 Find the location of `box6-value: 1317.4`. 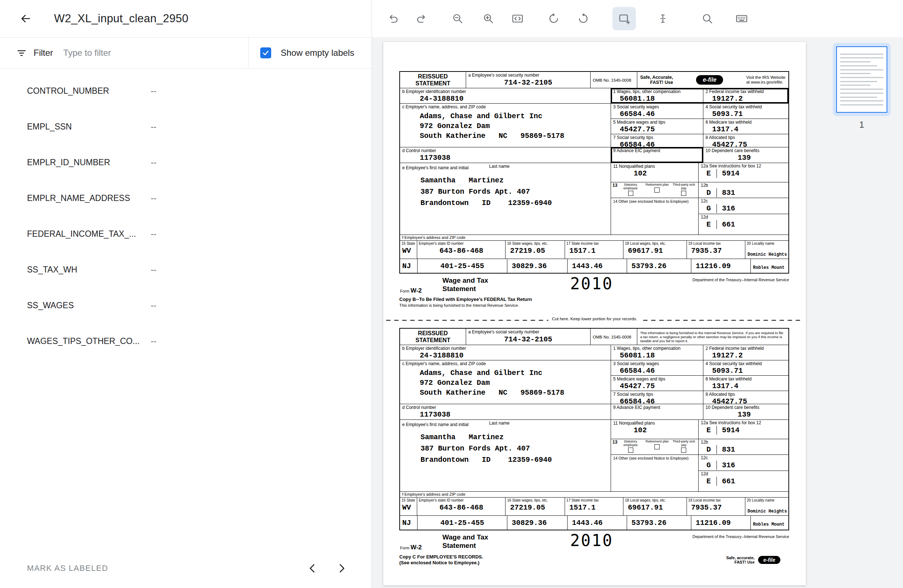

box6-value: 1317.4 is located at coordinates (749, 129).